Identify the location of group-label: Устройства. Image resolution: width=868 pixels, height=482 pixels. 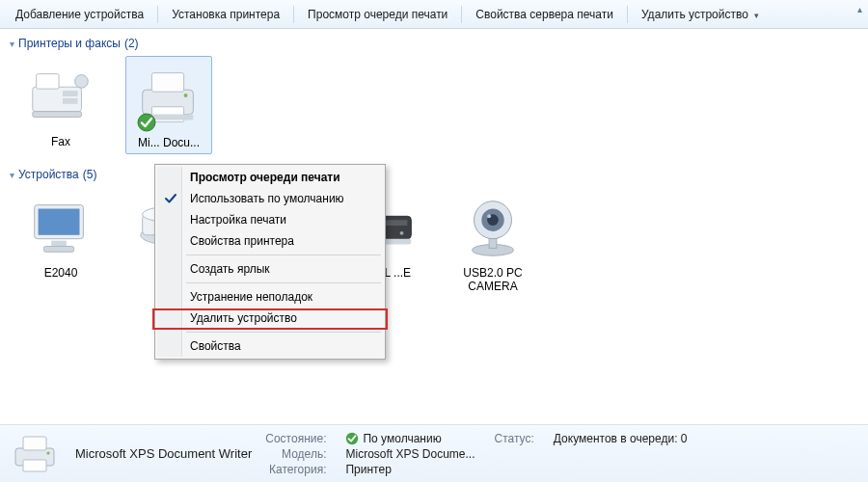
(48, 174).